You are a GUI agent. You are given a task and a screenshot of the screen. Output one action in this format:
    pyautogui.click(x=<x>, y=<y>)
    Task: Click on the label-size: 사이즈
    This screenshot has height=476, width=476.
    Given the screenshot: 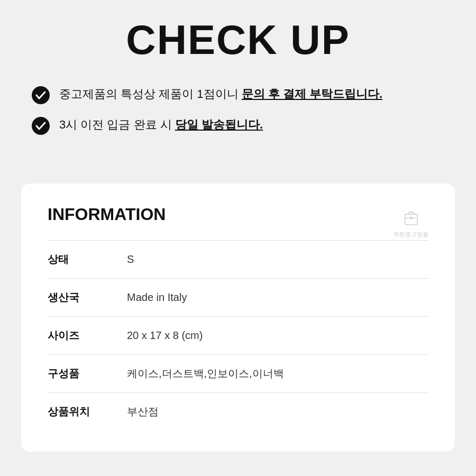 What is the action you would take?
    pyautogui.click(x=82, y=336)
    